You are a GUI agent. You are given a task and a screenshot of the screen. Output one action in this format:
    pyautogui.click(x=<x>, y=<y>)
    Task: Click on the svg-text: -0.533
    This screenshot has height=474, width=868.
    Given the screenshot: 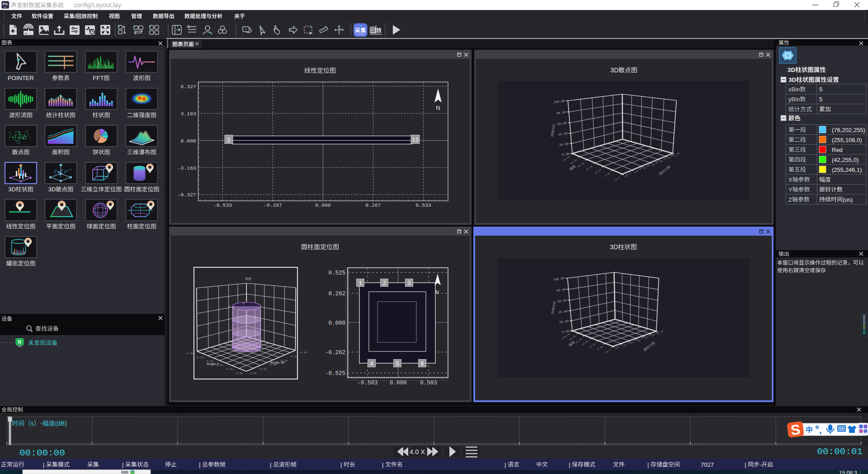 What is the action you would take?
    pyautogui.click(x=223, y=205)
    